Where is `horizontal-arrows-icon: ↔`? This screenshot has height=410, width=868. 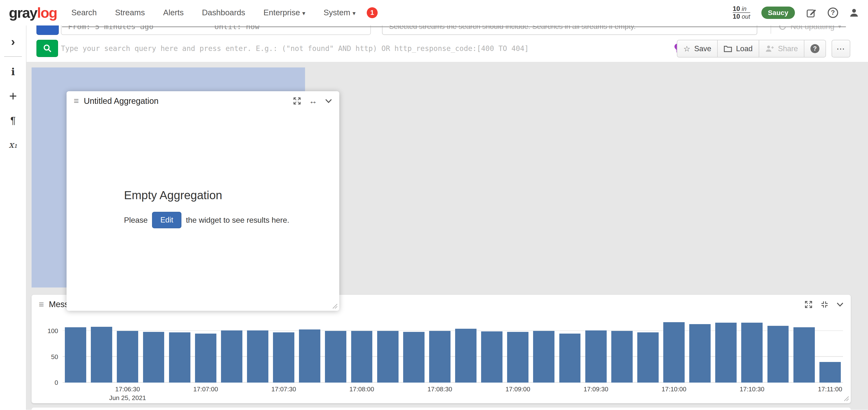 horizontal-arrows-icon: ↔ is located at coordinates (313, 101).